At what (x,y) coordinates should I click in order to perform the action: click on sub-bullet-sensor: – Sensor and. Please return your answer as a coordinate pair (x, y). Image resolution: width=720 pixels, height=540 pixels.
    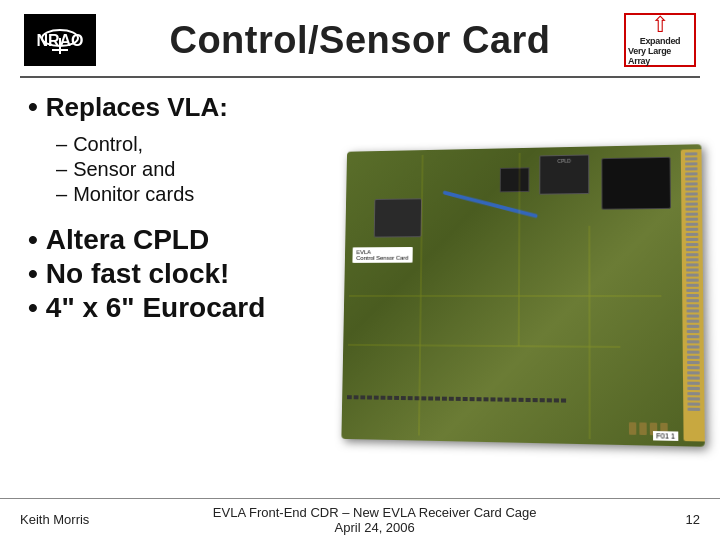
    Looking at the image, I should click on (192, 170).